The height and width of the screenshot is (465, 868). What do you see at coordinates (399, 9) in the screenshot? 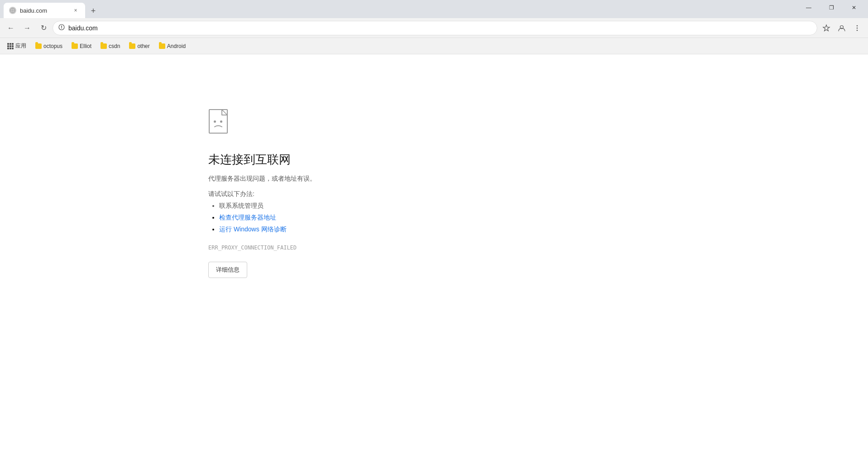
I see `tab-strip: baidu.com × +` at bounding box center [399, 9].